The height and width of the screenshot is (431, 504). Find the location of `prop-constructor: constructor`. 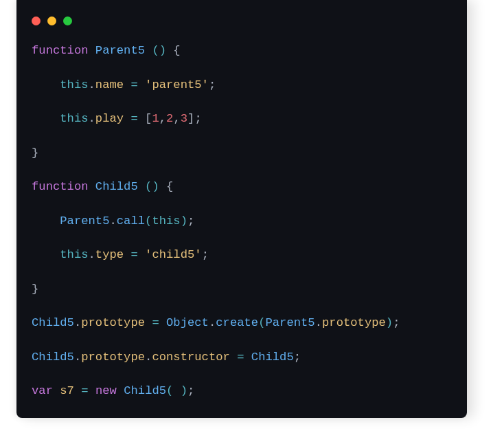

prop-constructor: constructor is located at coordinates (191, 357).